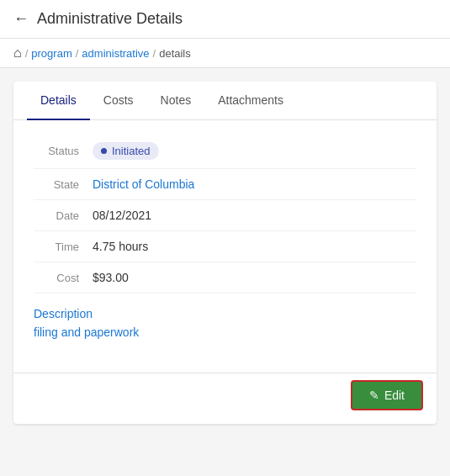 This screenshot has height=476, width=450. Describe the element at coordinates (225, 19) in the screenshot. I see `page-header: ← Administrative Details` at that location.